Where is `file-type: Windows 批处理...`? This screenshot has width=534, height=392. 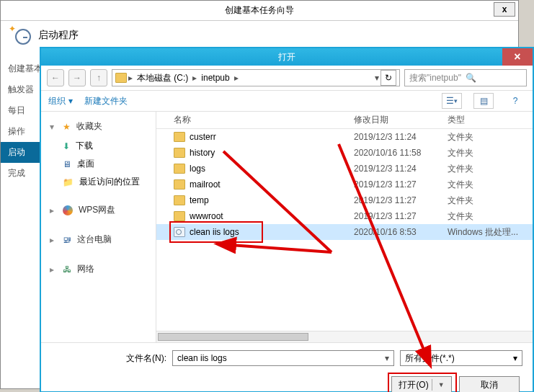 file-type: Windows 批处理... is located at coordinates (490, 232).